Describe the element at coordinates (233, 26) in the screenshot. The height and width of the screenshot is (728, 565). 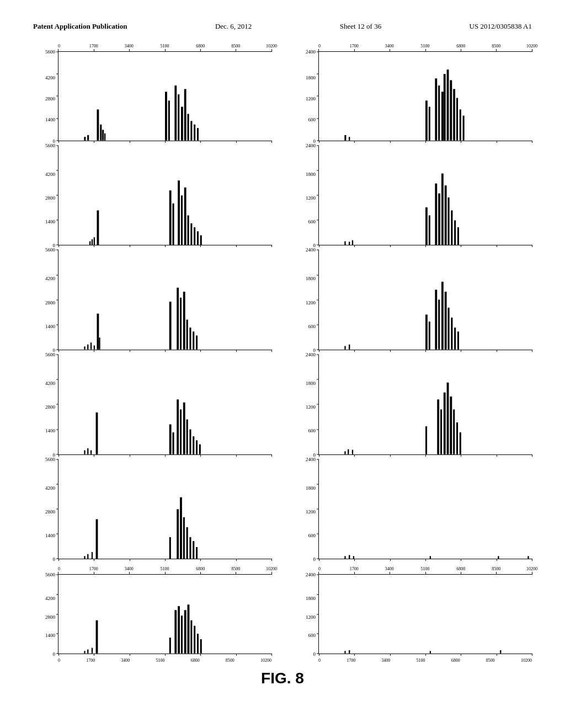
I see `header-date: Dec. 6, 2012` at that location.